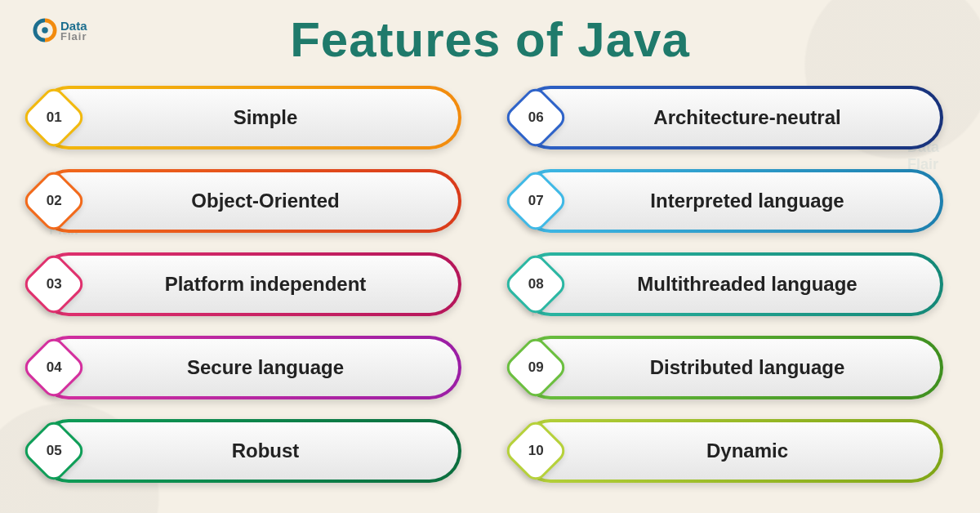 This screenshot has height=513, width=980. Describe the element at coordinates (731, 284) in the screenshot. I see `feature-pill: Multithreaded language08` at that location.